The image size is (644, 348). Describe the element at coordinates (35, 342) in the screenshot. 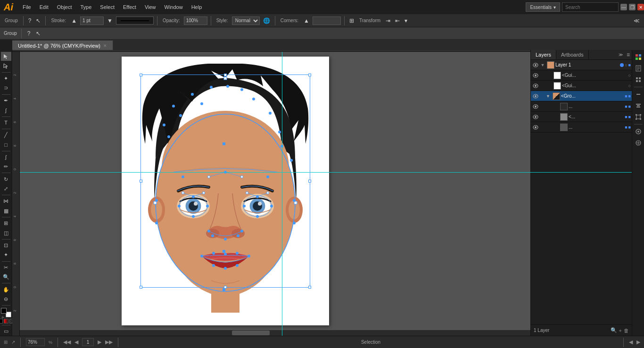

I see `zoom-input` at that location.